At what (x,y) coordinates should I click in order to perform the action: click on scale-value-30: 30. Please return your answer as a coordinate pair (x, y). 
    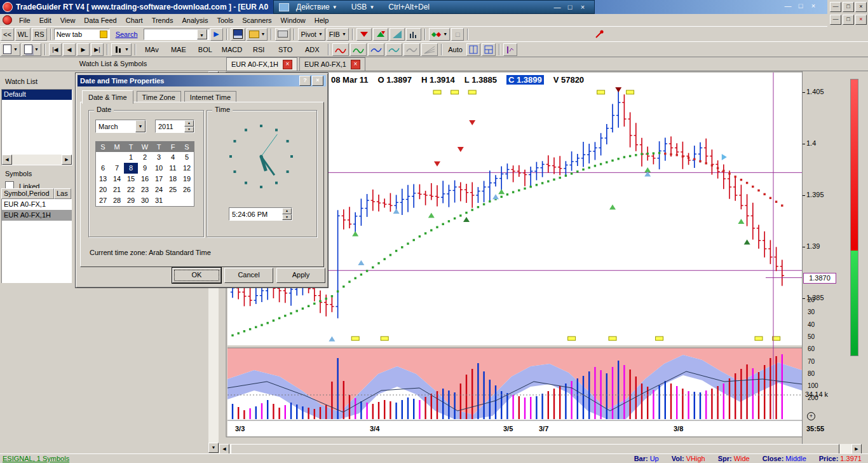
    Looking at the image, I should click on (811, 312).